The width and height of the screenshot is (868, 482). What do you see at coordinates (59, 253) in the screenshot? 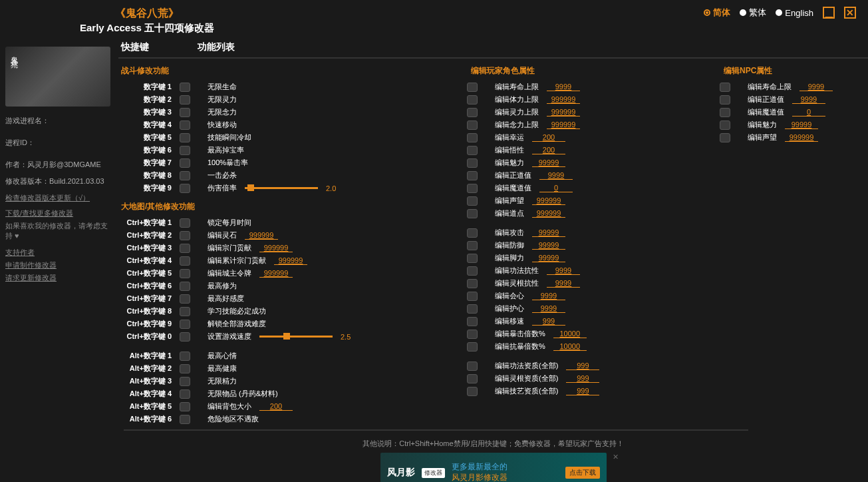
I see `support-author-link: 支持作者` at bounding box center [59, 253].